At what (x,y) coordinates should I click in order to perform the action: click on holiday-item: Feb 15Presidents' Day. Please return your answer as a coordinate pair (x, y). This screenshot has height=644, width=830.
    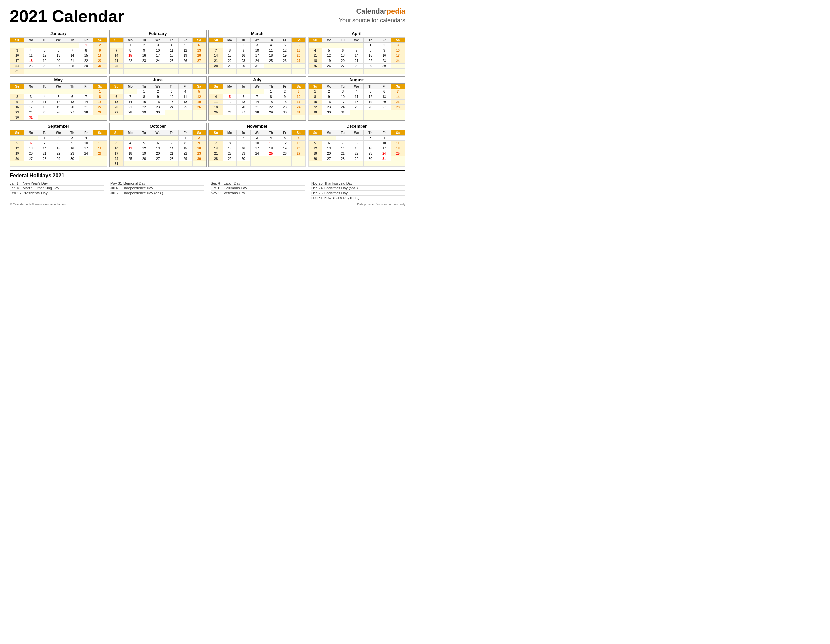
    Looking at the image, I should click on (57, 193).